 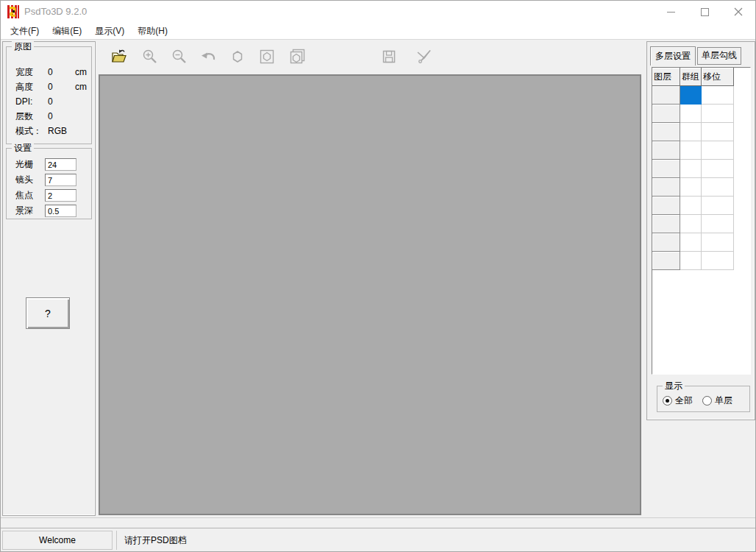 I want to click on tab-singlelayer-outline: 单层勾线, so click(x=719, y=56).